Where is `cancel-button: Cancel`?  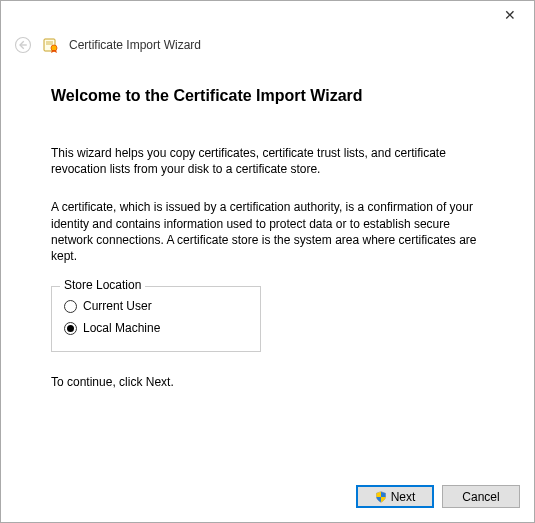 cancel-button: Cancel is located at coordinates (481, 496).